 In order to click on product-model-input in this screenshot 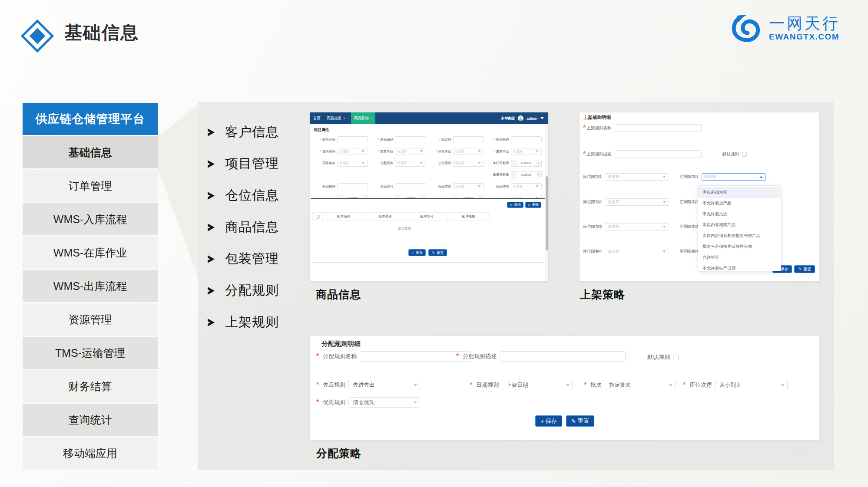, I will do `click(410, 187)`.